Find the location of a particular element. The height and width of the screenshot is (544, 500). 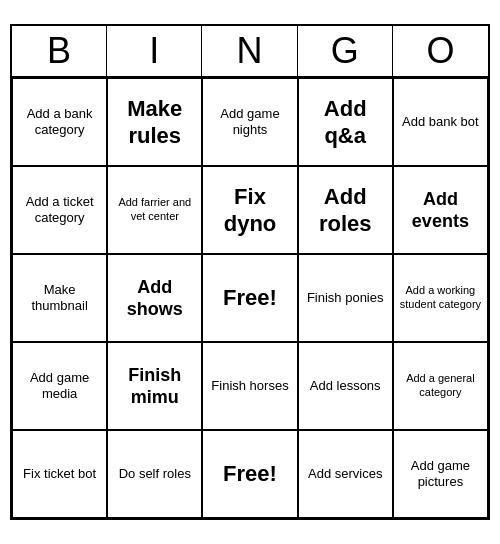

bingo-cell: Add game pictures is located at coordinates (440, 474).